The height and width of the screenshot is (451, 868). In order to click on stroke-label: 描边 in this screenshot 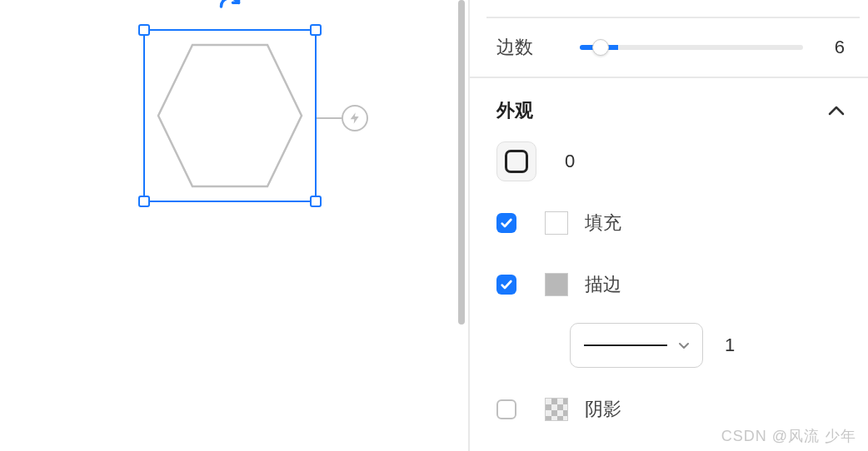, I will do `click(603, 285)`.